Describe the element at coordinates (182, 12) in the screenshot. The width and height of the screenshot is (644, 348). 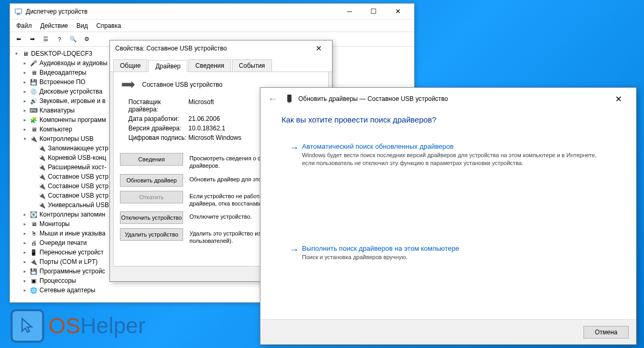
I see `devmgr-title: Диспетчер устройств` at that location.